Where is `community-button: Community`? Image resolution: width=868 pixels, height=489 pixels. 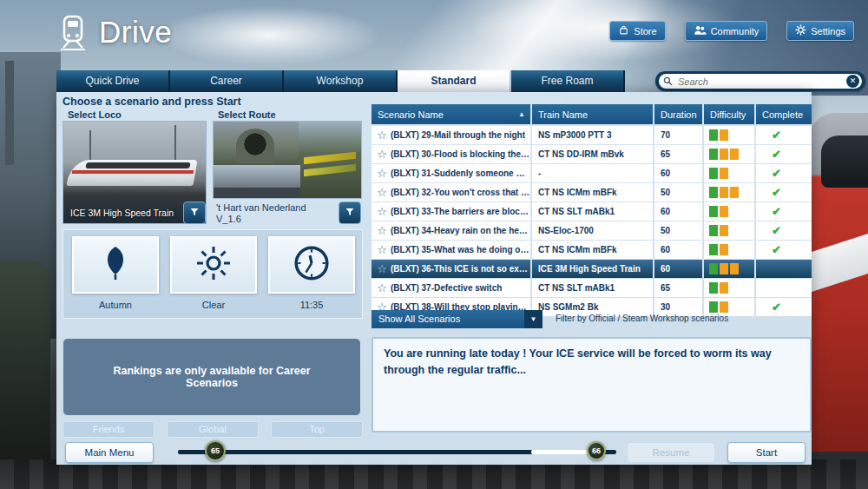
community-button: Community is located at coordinates (727, 31).